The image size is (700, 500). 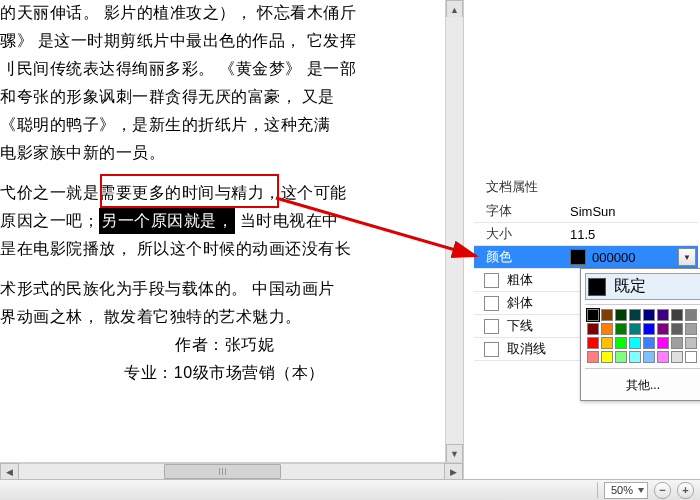 What do you see at coordinates (224, 41) in the screenshot?
I see `text-line: 骡》 是这一时期剪纸片中最出色的作品， 它发挥` at bounding box center [224, 41].